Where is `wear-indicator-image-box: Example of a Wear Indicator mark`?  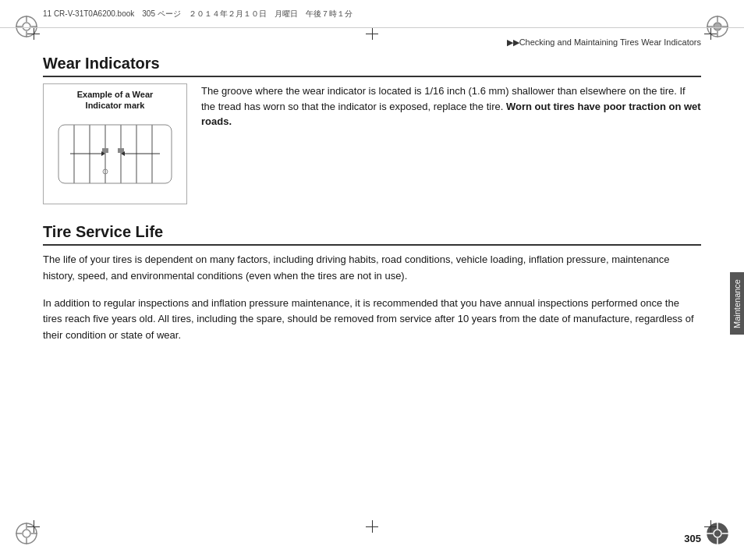 wear-indicator-image-box: Example of a Wear Indicator mark is located at coordinates (115, 144).